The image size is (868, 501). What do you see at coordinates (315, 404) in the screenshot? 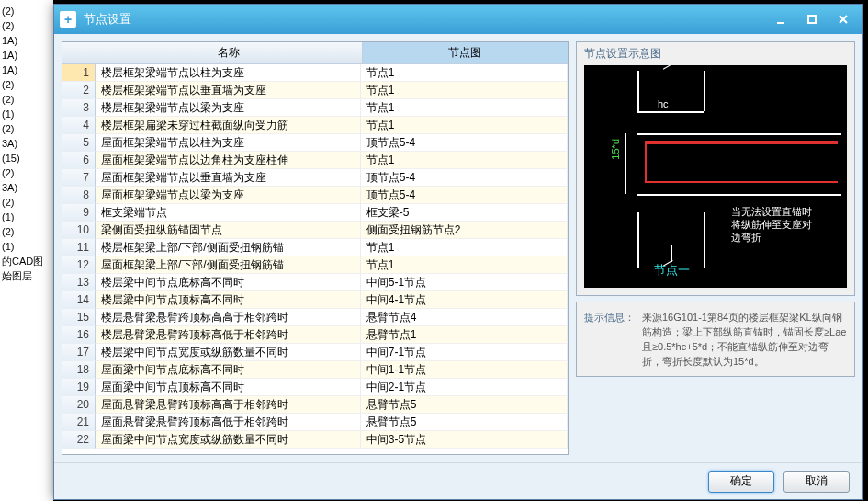
I see `table-row: 20屋面悬臂梁悬臂跨顶标高高于相邻跨时悬臂节点5` at bounding box center [315, 404].